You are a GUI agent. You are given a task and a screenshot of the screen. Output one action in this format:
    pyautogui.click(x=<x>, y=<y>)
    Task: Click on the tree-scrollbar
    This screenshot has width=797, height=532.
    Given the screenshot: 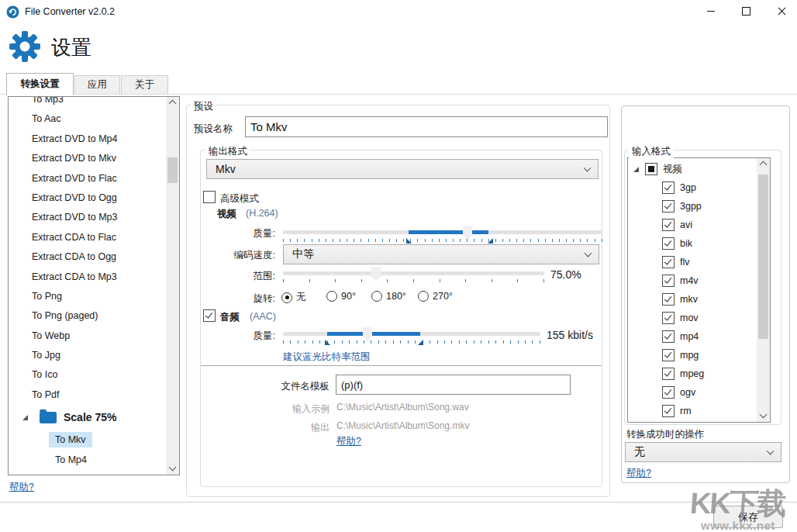 What is the action you would take?
    pyautogui.click(x=763, y=290)
    